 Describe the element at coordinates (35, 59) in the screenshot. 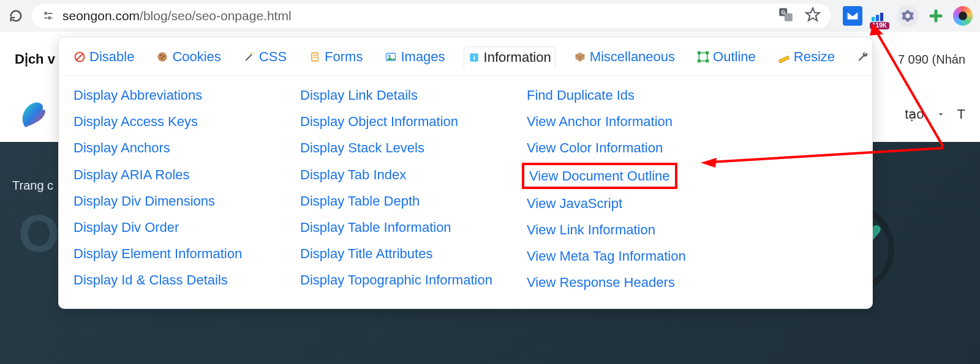

I see `topbar-left-text: Dịch v` at that location.